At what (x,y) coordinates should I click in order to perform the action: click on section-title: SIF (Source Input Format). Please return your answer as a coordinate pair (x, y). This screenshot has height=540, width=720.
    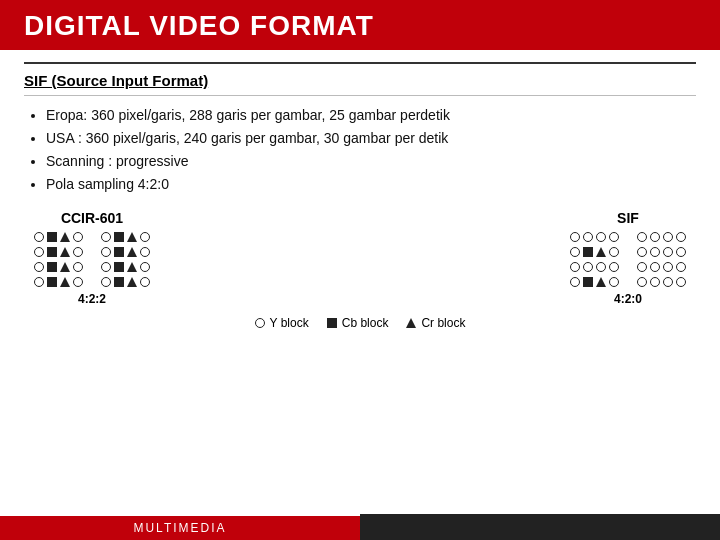
    Looking at the image, I should click on (360, 80).